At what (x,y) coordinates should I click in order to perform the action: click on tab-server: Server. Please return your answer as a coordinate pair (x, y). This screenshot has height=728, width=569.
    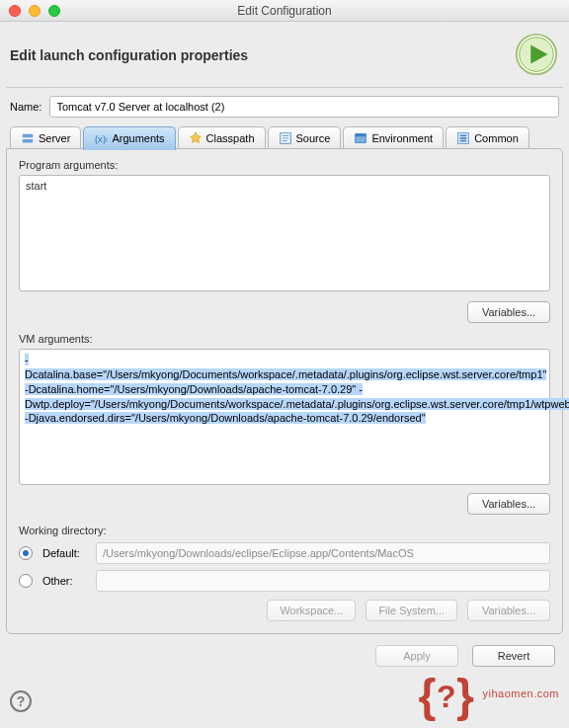
    Looking at the image, I should click on (45, 138).